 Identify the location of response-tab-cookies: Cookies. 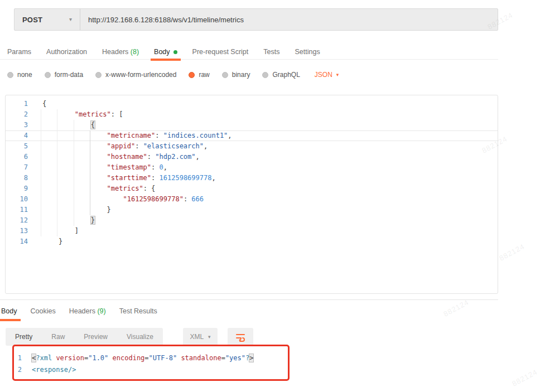
(44, 312).